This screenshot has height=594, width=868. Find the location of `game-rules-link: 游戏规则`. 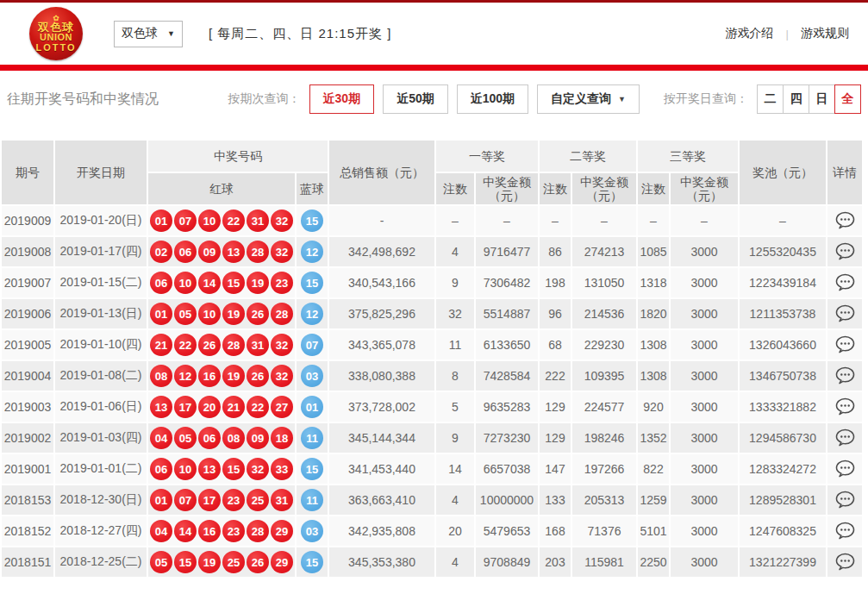

game-rules-link: 游戏规则 is located at coordinates (825, 34).